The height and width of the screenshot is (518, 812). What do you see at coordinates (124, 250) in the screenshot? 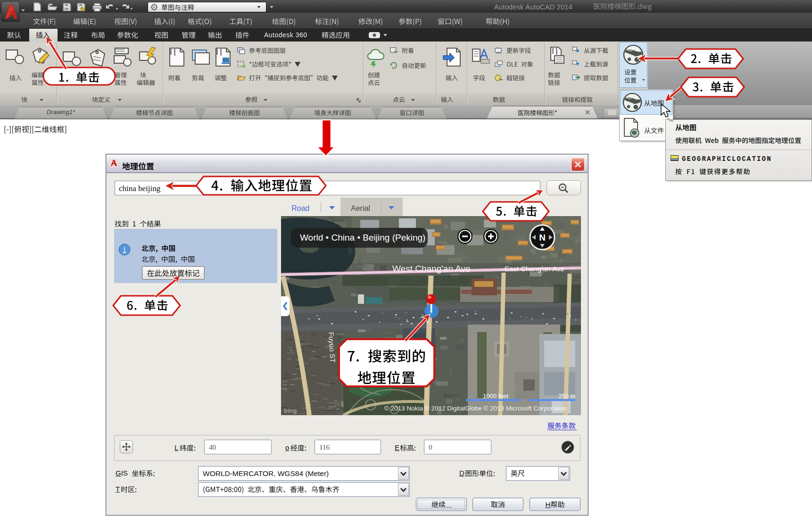
I see `svg-text: 1` at bounding box center [124, 250].